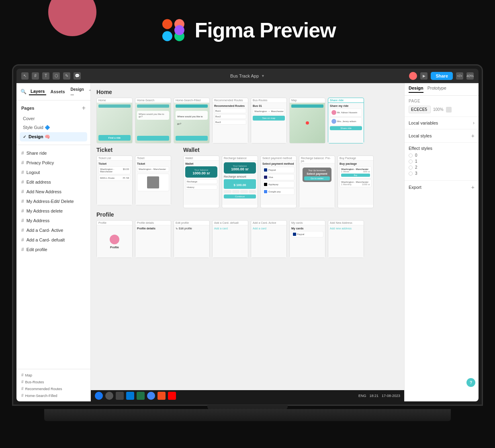 The image size is (495, 448). What do you see at coordinates (346, 128) in the screenshot?
I see `share-ride-btn: Share ride` at bounding box center [346, 128].